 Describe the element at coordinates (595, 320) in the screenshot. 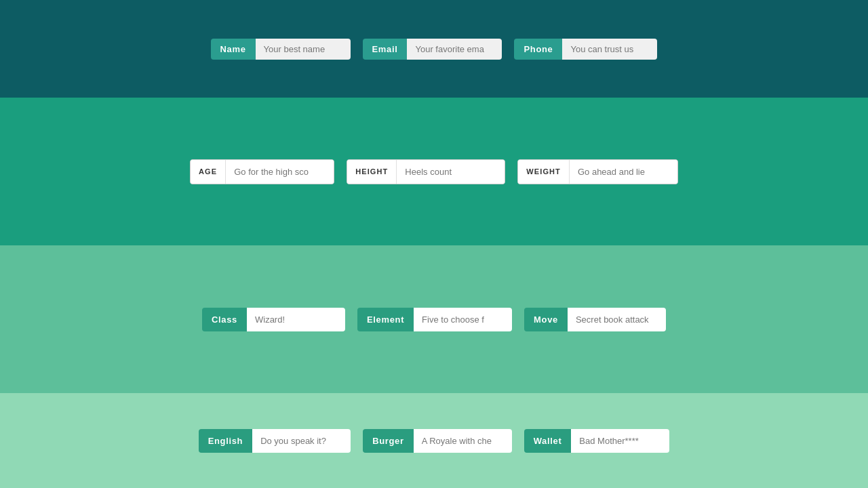

I see `move-field-group: Move` at that location.